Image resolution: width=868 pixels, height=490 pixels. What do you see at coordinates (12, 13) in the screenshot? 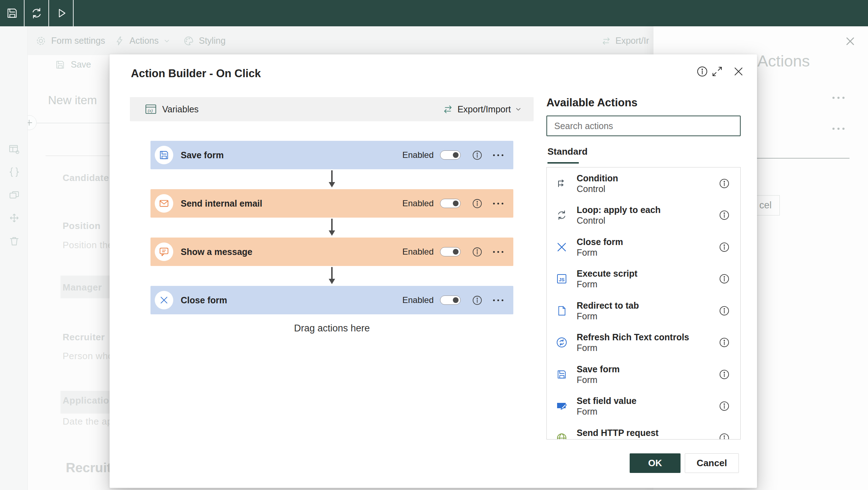
I see `save-toolbar-button` at bounding box center [12, 13].